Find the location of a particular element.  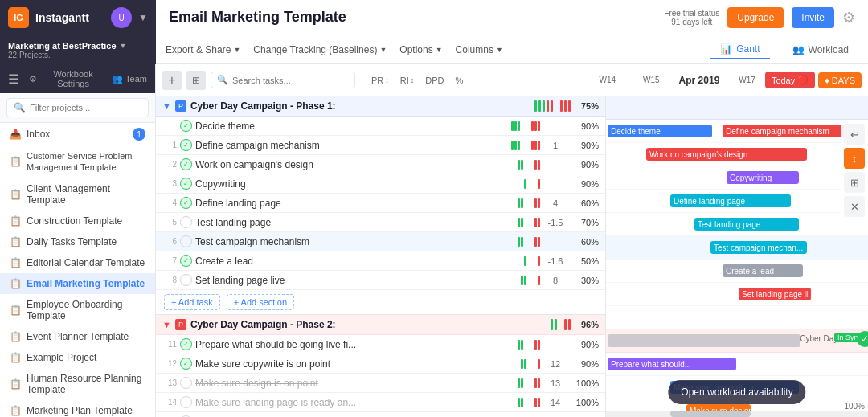

options-btn: Options▼ is located at coordinates (421, 50).